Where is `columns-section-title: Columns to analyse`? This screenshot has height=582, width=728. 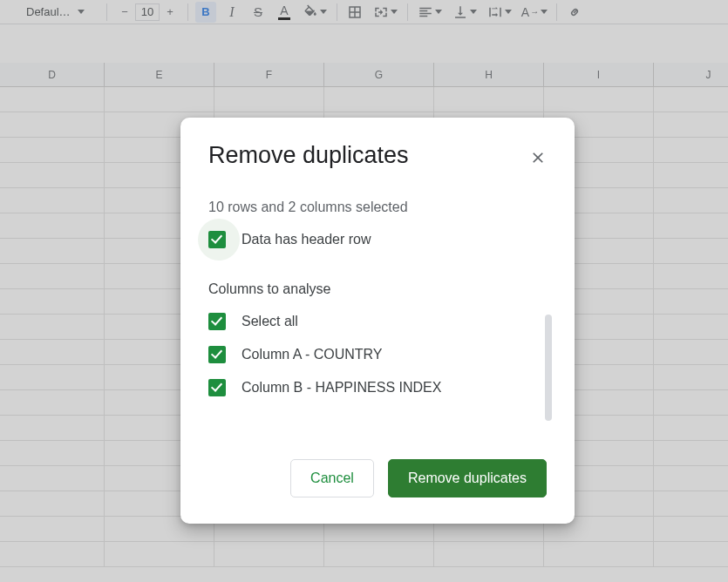 columns-section-title: Columns to analyse is located at coordinates (378, 289).